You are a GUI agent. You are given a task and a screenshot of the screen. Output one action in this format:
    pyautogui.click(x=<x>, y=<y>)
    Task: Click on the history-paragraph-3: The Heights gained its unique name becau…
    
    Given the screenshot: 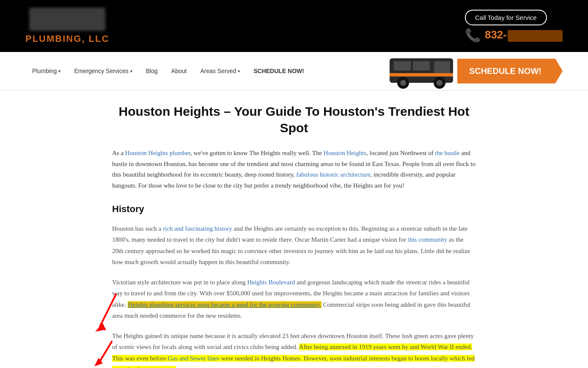 What is the action you would take?
    pyautogui.click(x=294, y=349)
    